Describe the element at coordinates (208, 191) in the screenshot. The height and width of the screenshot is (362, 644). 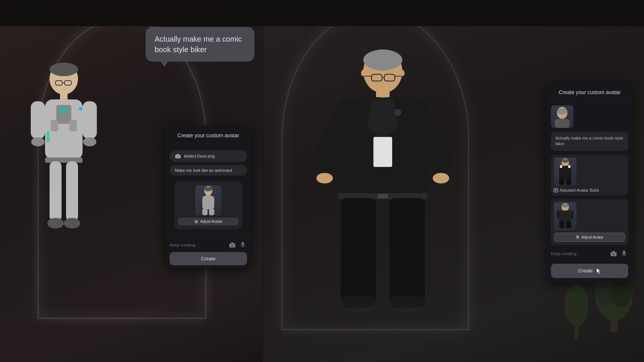
I see `chat-messages: Added Dave.png Make me look like an astr…` at that location.